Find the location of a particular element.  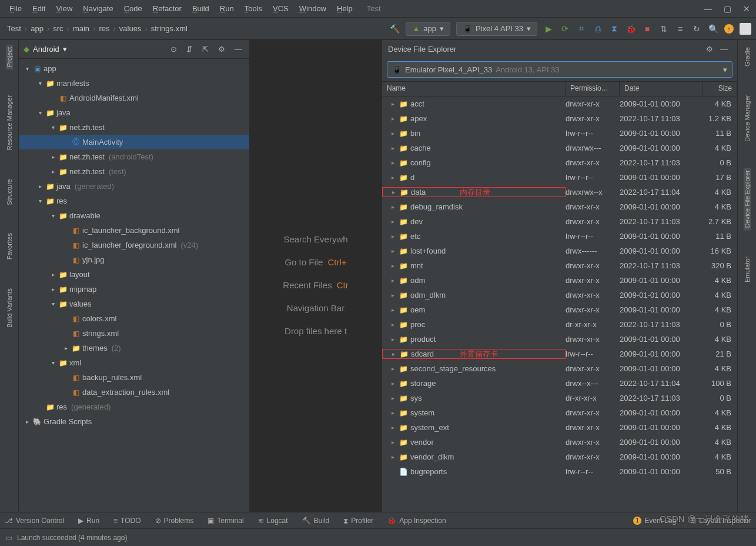

breadcrumb-item: Test is located at coordinates (14, 28).